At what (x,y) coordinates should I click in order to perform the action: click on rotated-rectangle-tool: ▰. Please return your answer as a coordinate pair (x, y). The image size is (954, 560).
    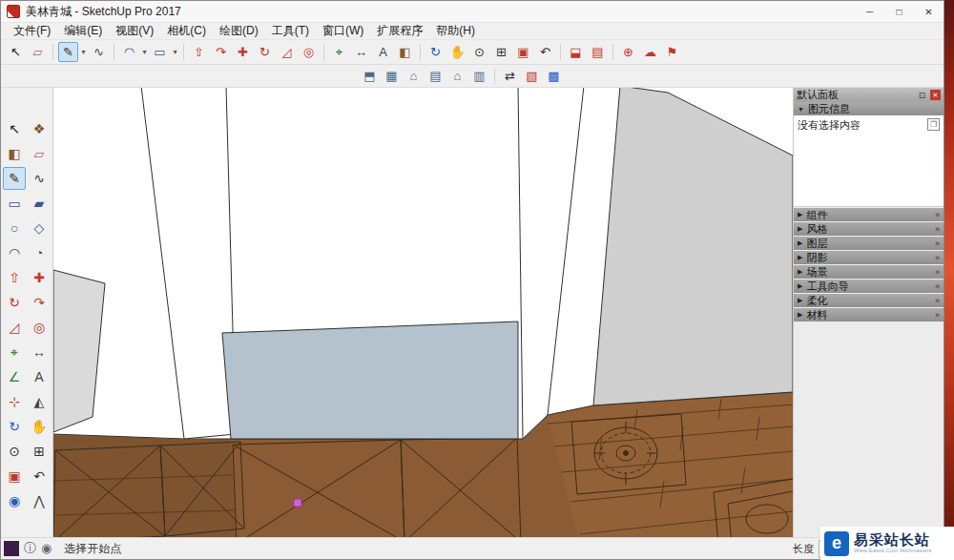
    Looking at the image, I should click on (39, 203).